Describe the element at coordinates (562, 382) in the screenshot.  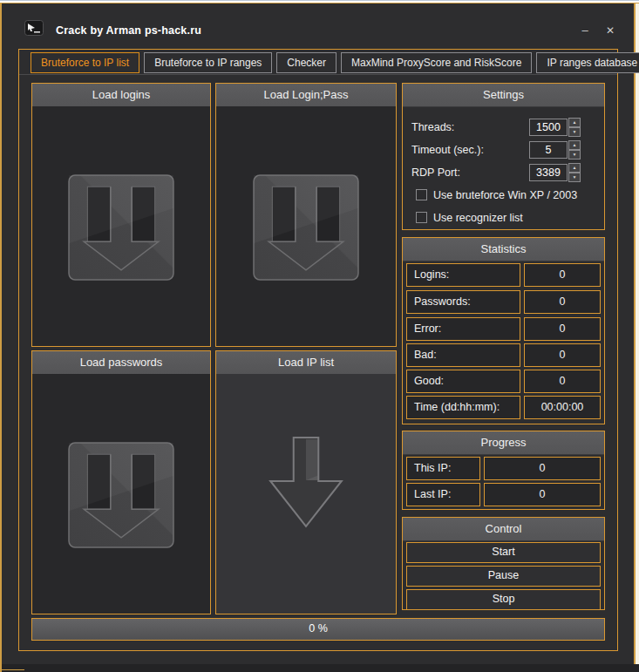
I see `stat-good-value: 0` at that location.